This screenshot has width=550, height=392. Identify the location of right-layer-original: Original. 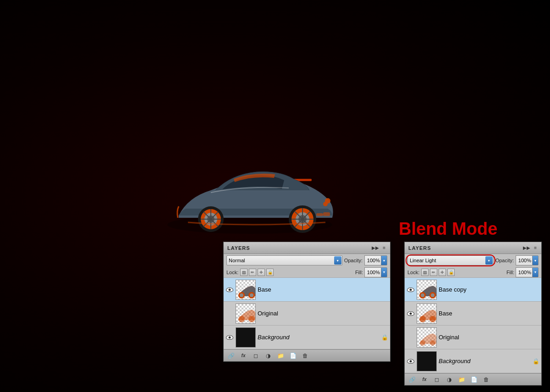
(473, 337).